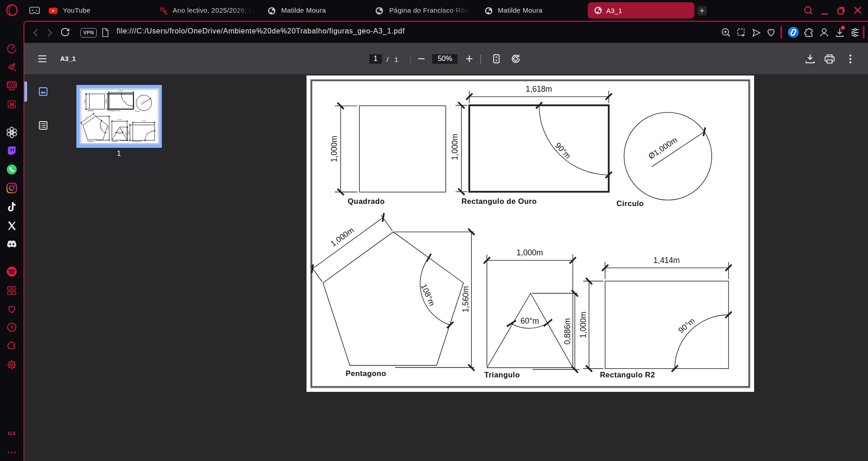  Describe the element at coordinates (687, 325) in the screenshot. I see `svg-text: 90°m` at that location.